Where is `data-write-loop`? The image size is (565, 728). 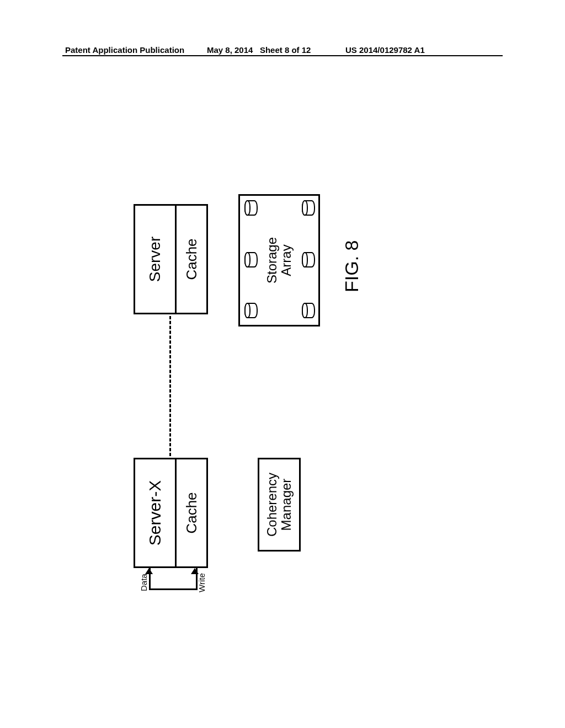
data-write-loop is located at coordinates (173, 579).